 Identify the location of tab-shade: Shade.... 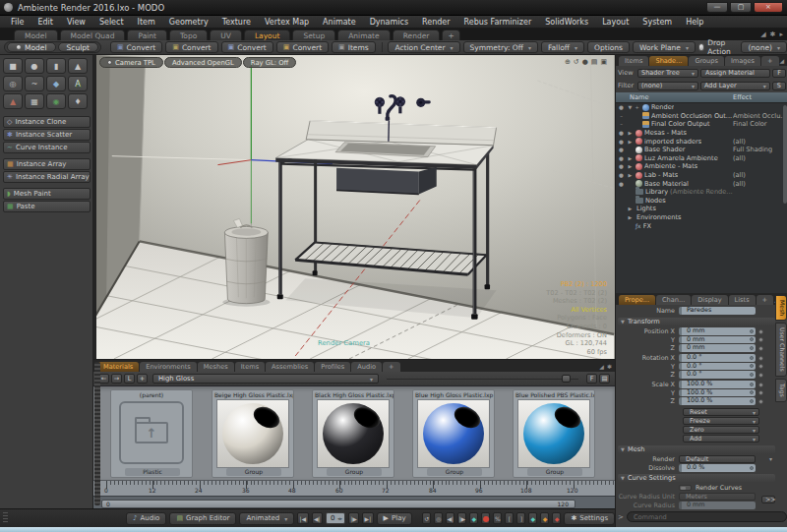
(669, 61).